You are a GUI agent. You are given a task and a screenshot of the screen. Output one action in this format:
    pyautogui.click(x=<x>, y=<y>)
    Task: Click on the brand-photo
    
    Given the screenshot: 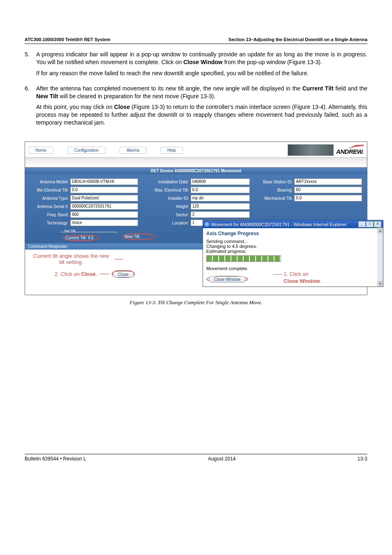 What is the action you would take?
    pyautogui.click(x=311, y=150)
    